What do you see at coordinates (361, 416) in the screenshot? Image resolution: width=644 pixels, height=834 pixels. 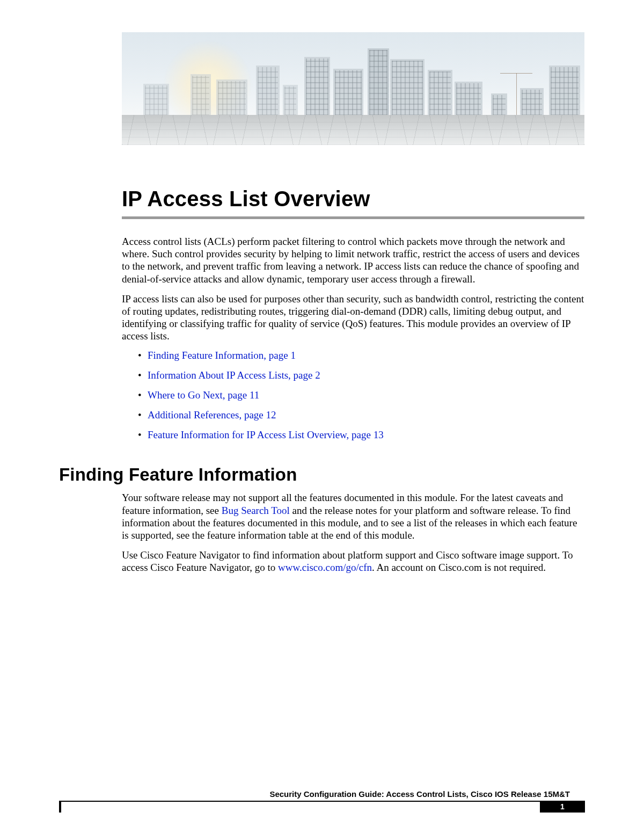 I see `toc-item: Additional References, page 12` at bounding box center [361, 416].